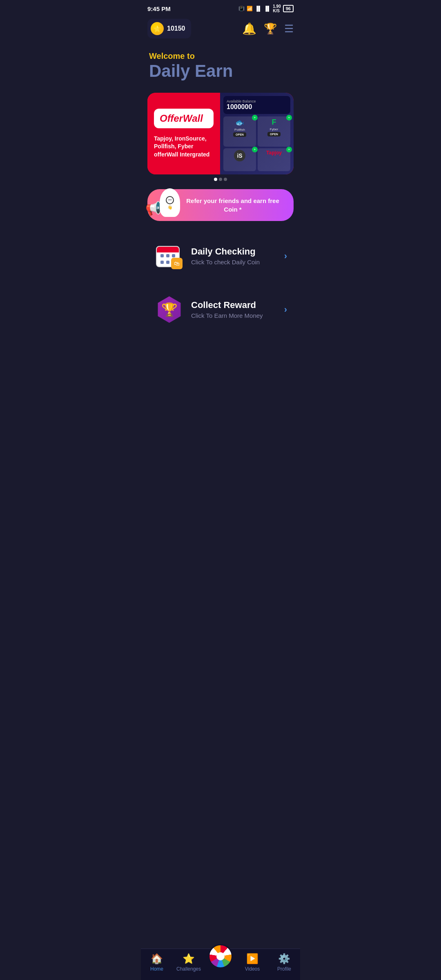 Image resolution: width=441 pixels, height=980 pixels. I want to click on banner-left: OfferWall Tapjoy, IronSource,Pollfish, F…, so click(184, 134).